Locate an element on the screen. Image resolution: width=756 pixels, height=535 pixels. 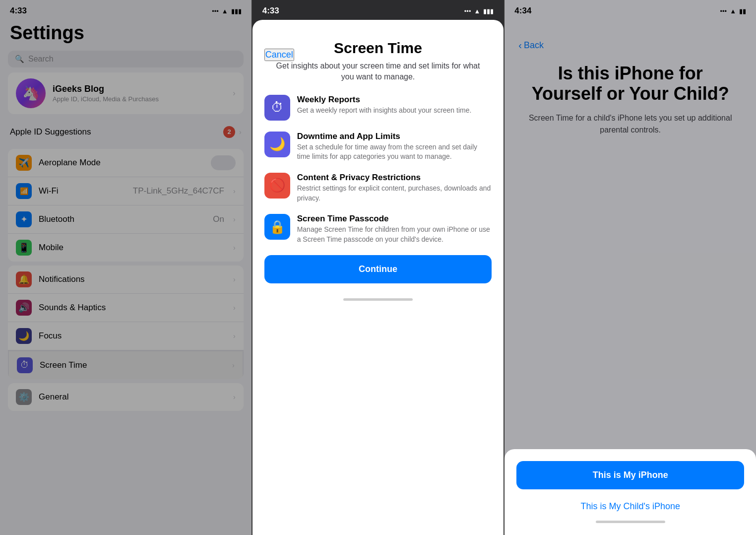
status-icons-3: ••• ▲ ▮▮ is located at coordinates (733, 11).